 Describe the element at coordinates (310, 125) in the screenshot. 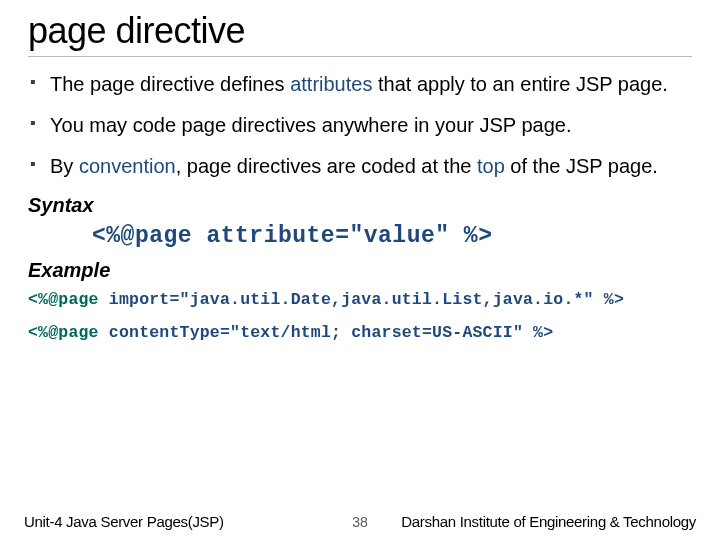

I see `bullet-text: You may code page directives anywhere in…` at that location.